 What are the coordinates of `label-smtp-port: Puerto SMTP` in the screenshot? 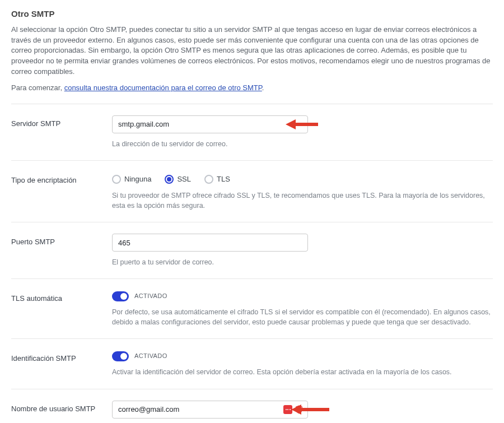 It's located at (62, 241).